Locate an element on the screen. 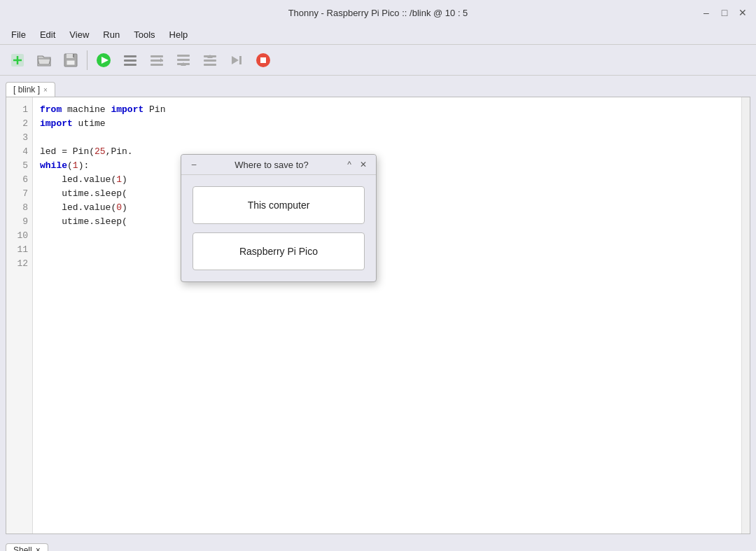  stop-btn is located at coordinates (263, 60).